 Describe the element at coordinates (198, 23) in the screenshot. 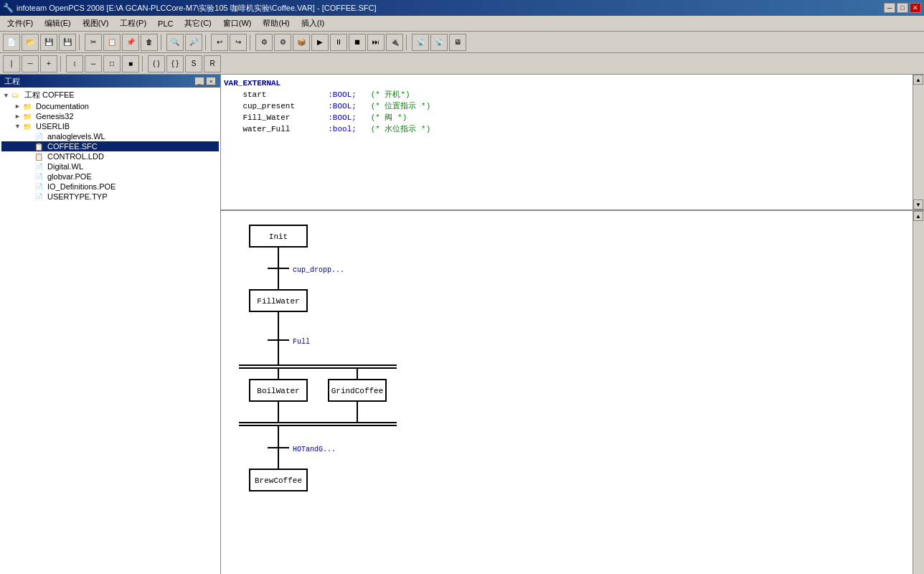

I see `menu-item-other: 其它(C)` at that location.